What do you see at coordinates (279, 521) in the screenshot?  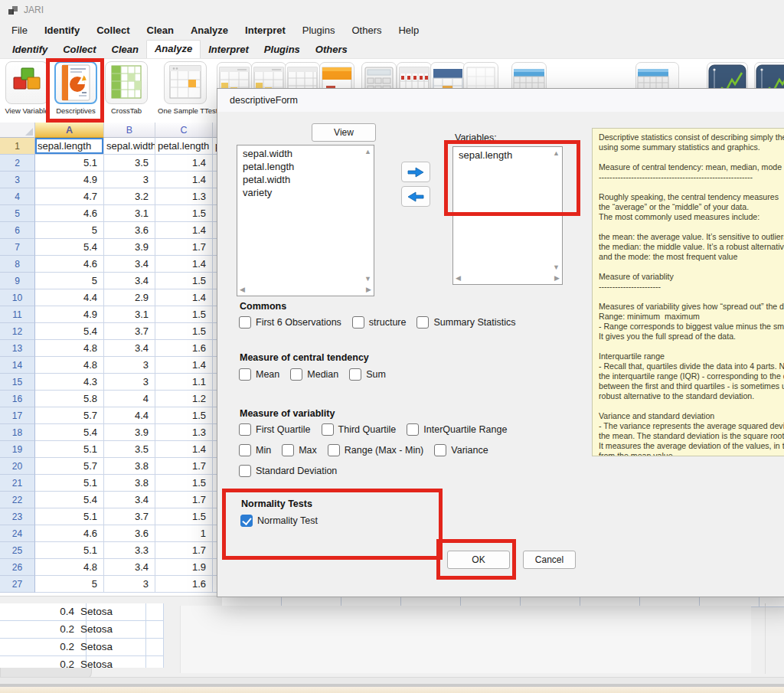 I see `checkbox-normality-test: Normality Test` at bounding box center [279, 521].